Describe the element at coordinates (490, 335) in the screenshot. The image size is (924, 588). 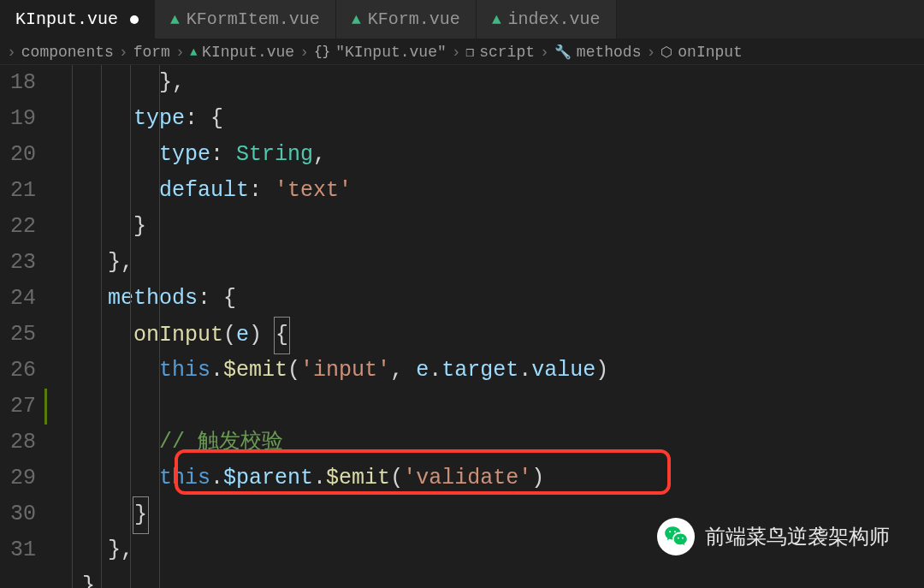
I see `code-line: onInput(e) {` at that location.